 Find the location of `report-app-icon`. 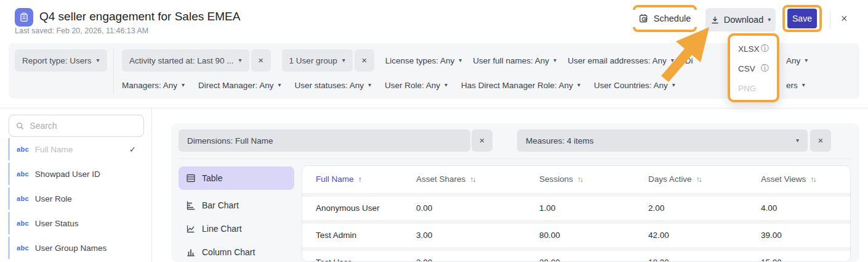

report-app-icon is located at coordinates (24, 17).